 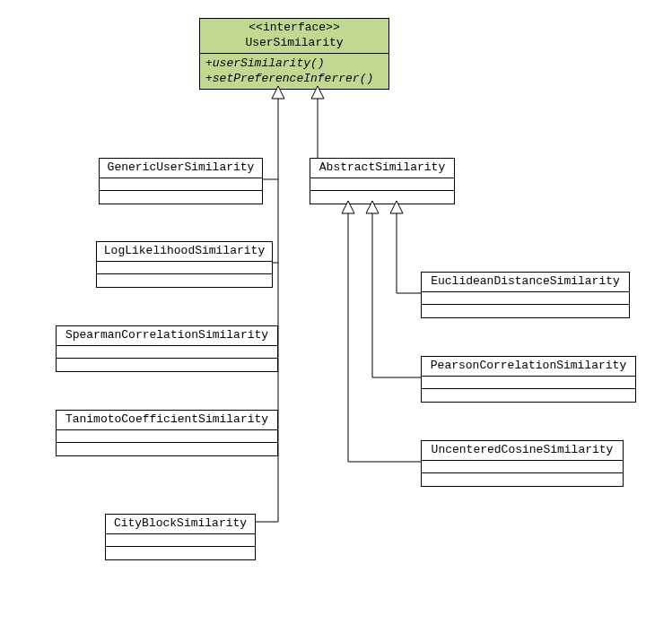 What do you see at coordinates (185, 264) in the screenshot?
I see `class-log-likelihood: LogLikelihoodSimilarity` at bounding box center [185, 264].